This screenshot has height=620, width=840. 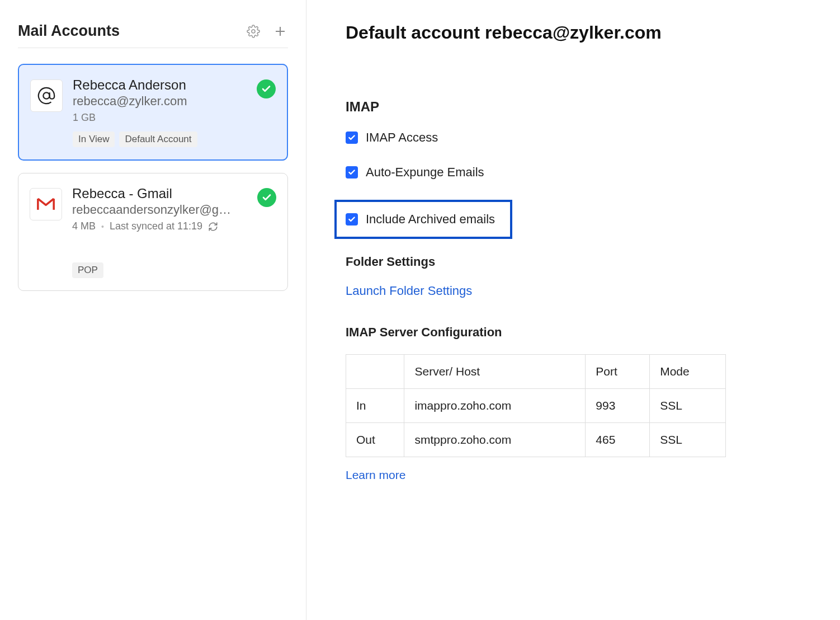 I want to click on table-row: Out smtppro.zoho.com 465 SSL, so click(x=536, y=440).